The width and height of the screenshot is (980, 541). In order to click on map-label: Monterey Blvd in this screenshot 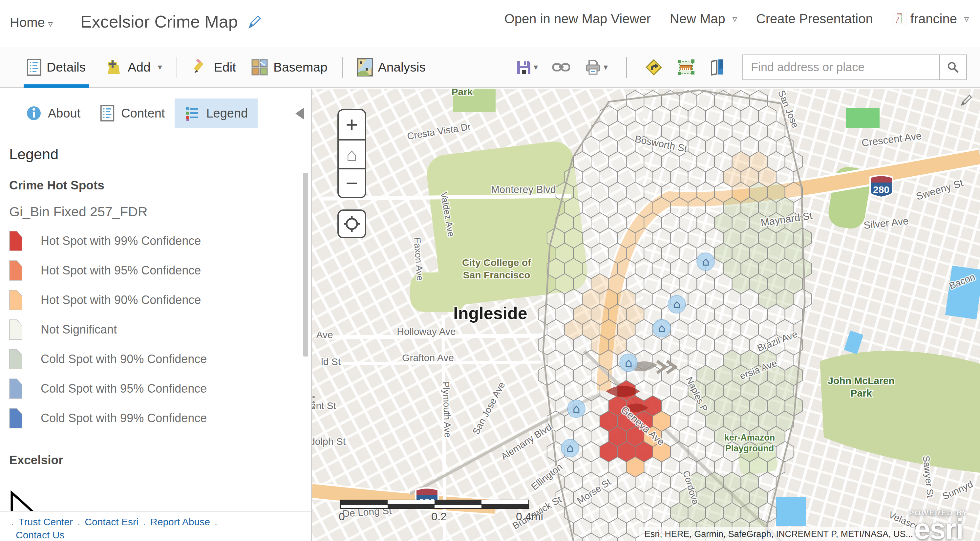, I will do `click(523, 189)`.